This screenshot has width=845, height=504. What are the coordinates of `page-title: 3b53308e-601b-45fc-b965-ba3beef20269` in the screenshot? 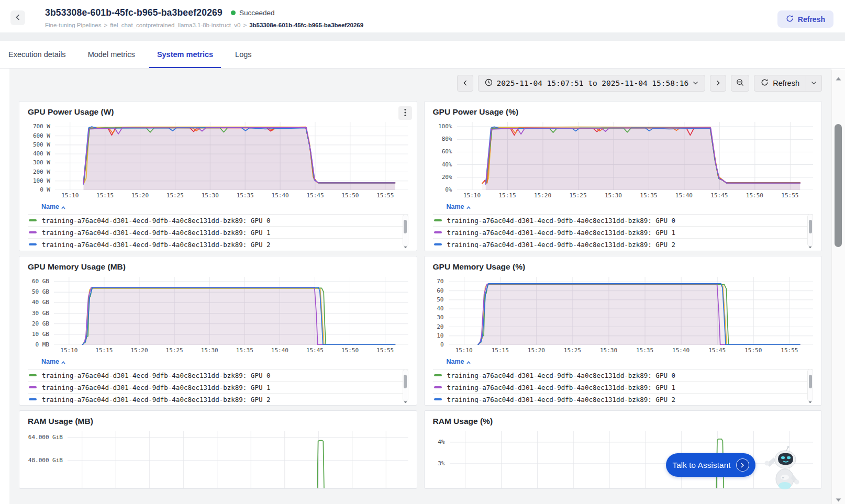 It's located at (134, 13).